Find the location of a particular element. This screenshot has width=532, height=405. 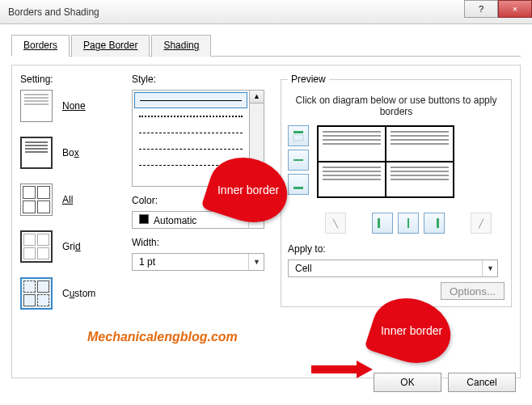

tab-borders: Borders is located at coordinates (40, 45).